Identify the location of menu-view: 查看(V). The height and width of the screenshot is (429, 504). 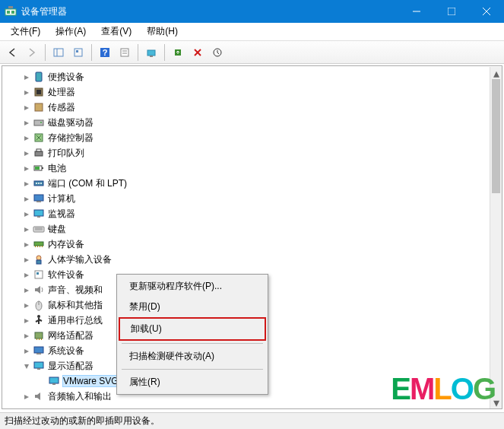
(116, 32).